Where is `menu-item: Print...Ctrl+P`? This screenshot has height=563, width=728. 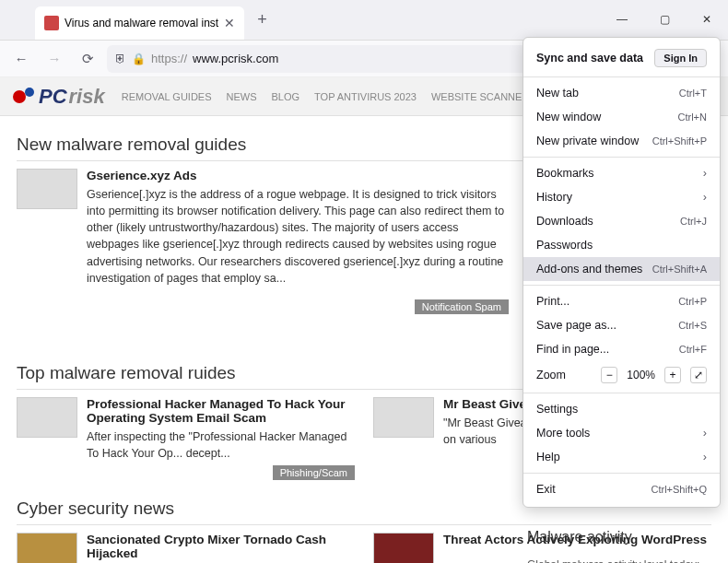
menu-item: Print...Ctrl+P is located at coordinates (621, 301).